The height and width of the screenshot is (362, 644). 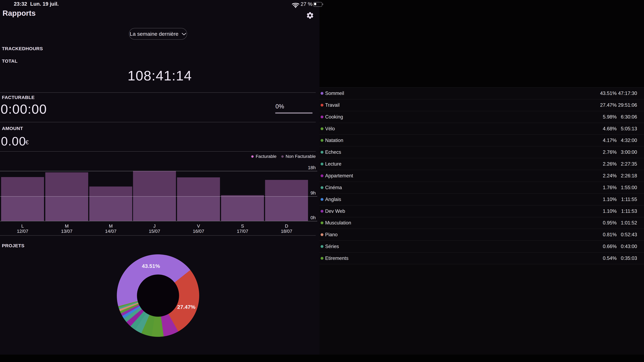 I want to click on project-row-cinéma: Cinéma1.76%1:55:00, so click(x=482, y=188).